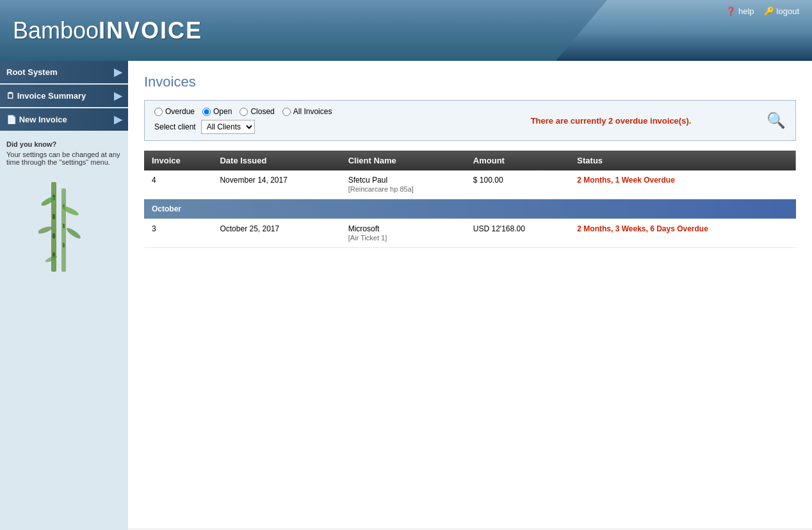  What do you see at coordinates (762, 12) in the screenshot?
I see `header-nav: ❓ help 🔑 logout` at bounding box center [762, 12].